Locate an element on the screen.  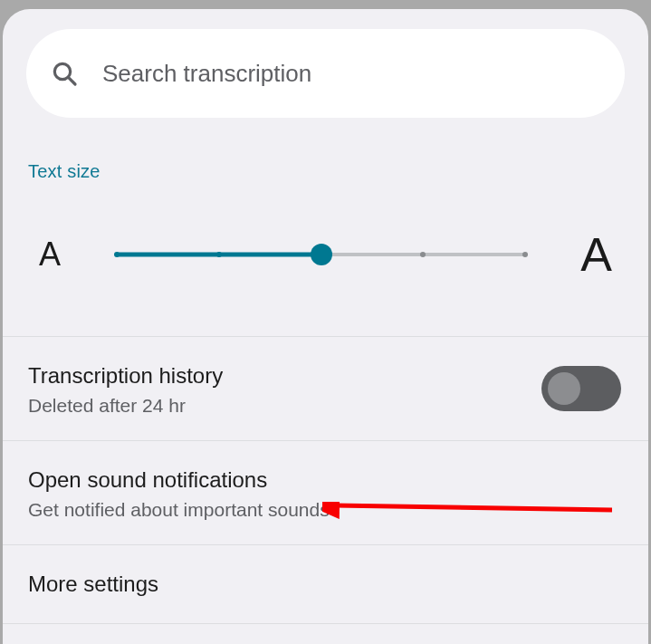
slider-thumb is located at coordinates (321, 255).